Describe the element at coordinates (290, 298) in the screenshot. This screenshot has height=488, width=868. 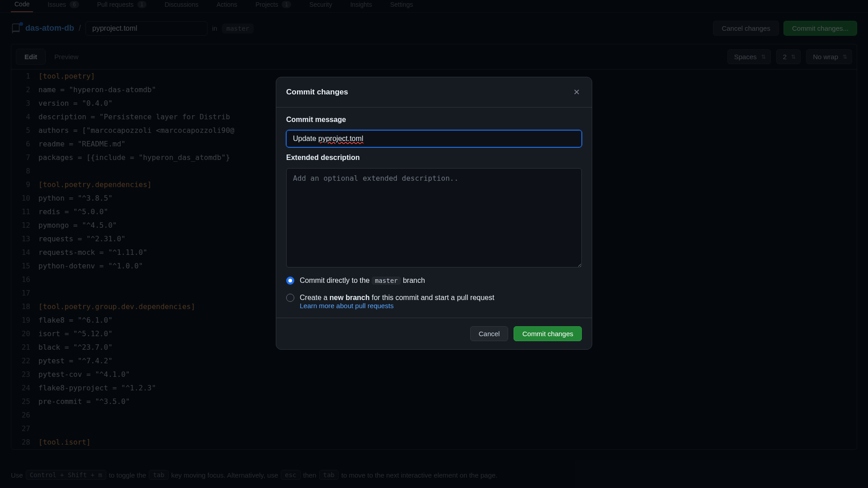
I see `radio-unchecked-icon` at that location.